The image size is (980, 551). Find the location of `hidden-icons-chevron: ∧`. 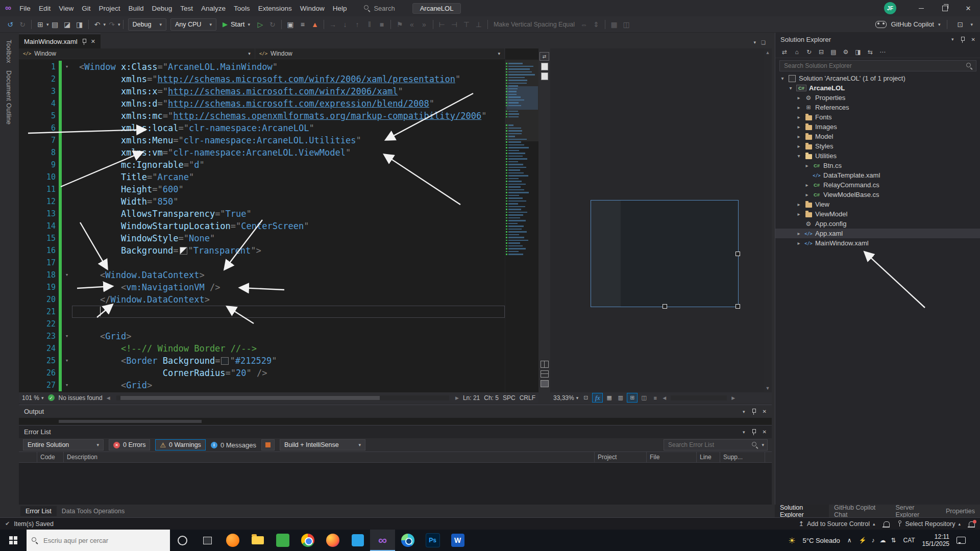

hidden-icons-chevron: ∧ is located at coordinates (849, 540).